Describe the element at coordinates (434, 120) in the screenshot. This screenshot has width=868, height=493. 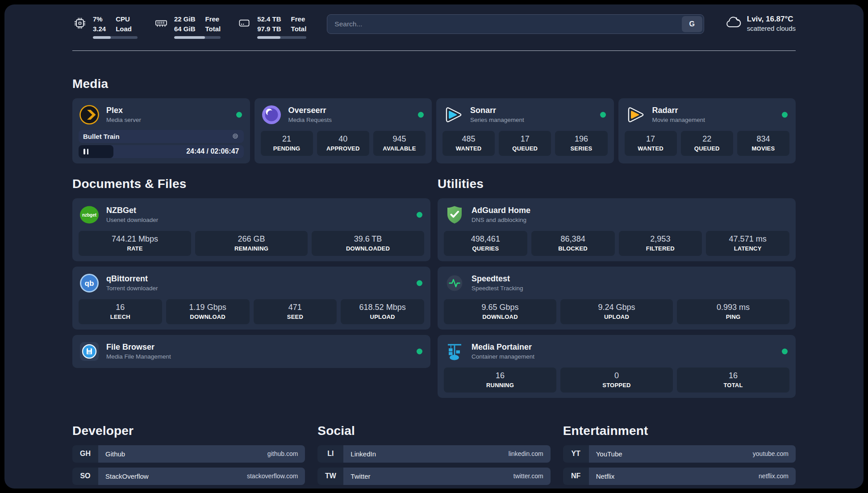
I see `section-media: Media Plex Media server` at that location.